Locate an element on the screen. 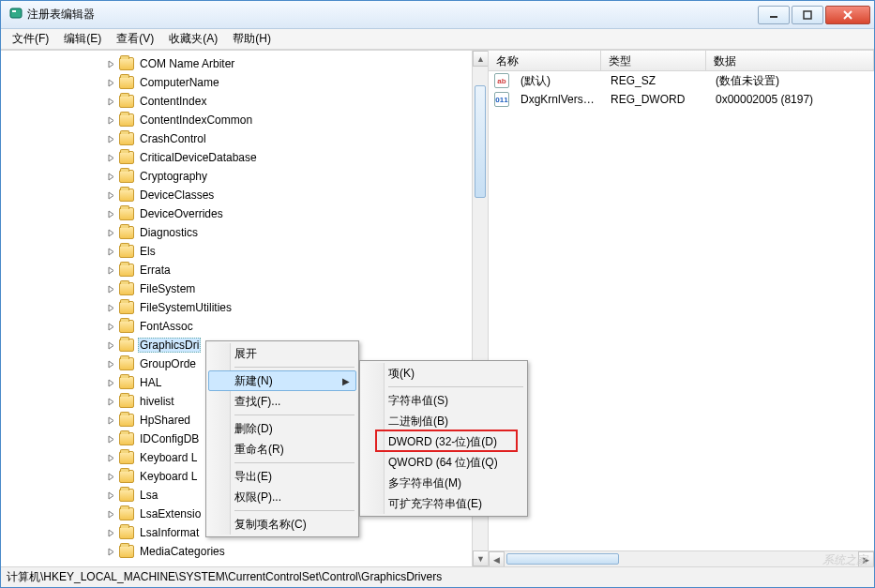 This screenshot has height=588, width=875. close-button is located at coordinates (848, 15).